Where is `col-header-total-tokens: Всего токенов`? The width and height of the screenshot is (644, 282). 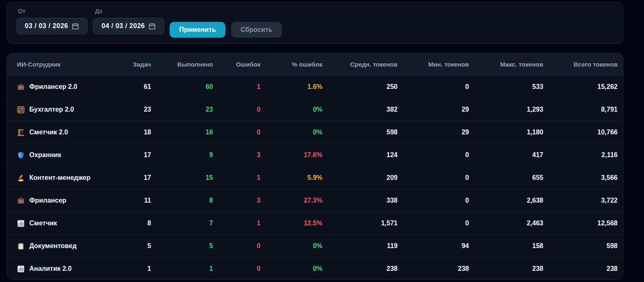 col-header-total-tokens: Всего токенов is located at coordinates (580, 65).